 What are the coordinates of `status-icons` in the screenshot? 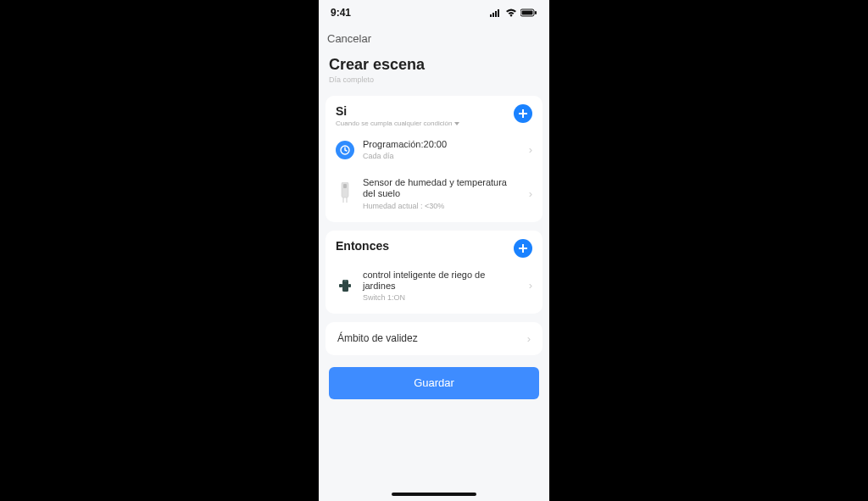 It's located at (514, 13).